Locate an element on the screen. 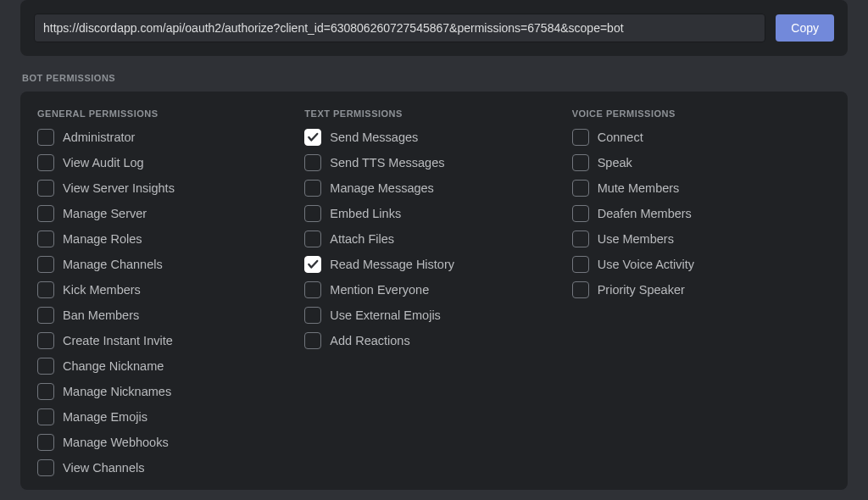 The height and width of the screenshot is (500, 868). bot-permissions-heading: Bot Permissions is located at coordinates (434, 78).